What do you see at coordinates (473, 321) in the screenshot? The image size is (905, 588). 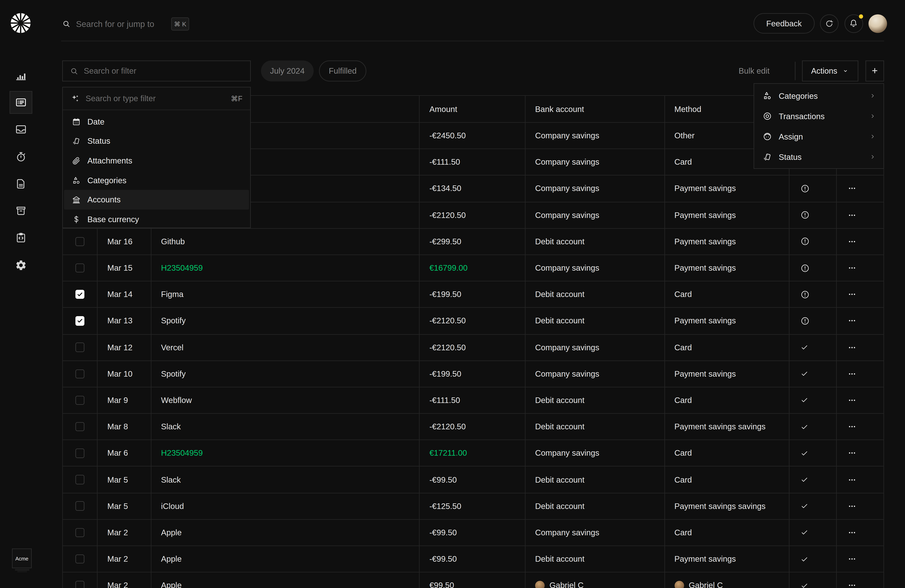 I see `table-row: Mar 13Spotify-€2120.50Debit accountPayme…` at bounding box center [473, 321].